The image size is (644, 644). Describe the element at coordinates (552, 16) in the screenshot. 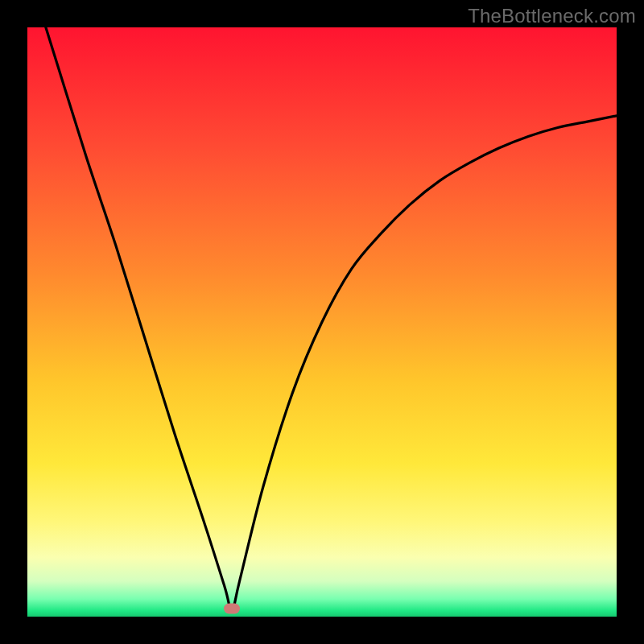

I see `watermark-text: TheBottleneck.com` at that location.